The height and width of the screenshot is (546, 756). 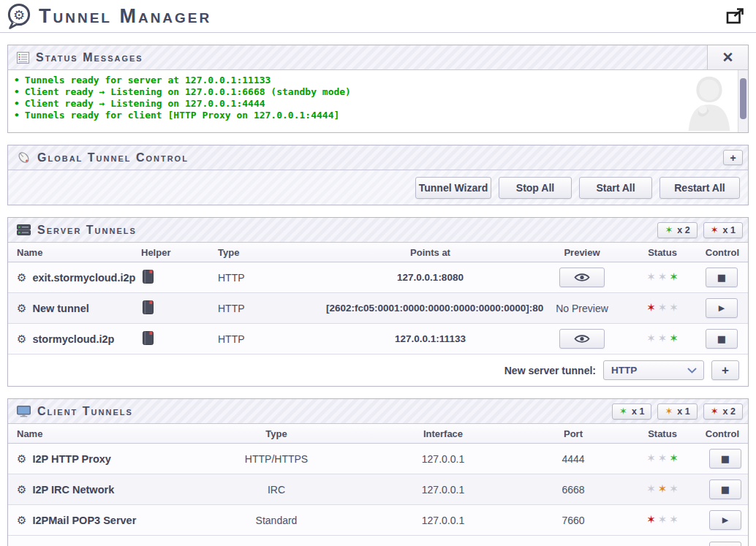 What do you see at coordinates (113, 158) in the screenshot?
I see `global-tunnel-control-title: Global Tunnel Control` at bounding box center [113, 158].